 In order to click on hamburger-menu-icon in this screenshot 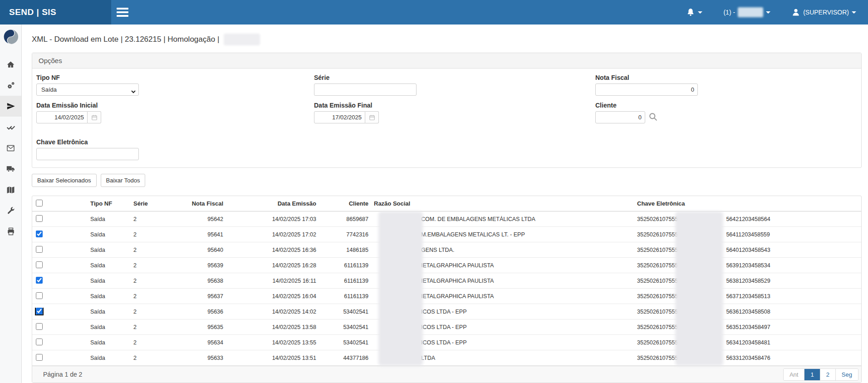, I will do `click(123, 12)`.